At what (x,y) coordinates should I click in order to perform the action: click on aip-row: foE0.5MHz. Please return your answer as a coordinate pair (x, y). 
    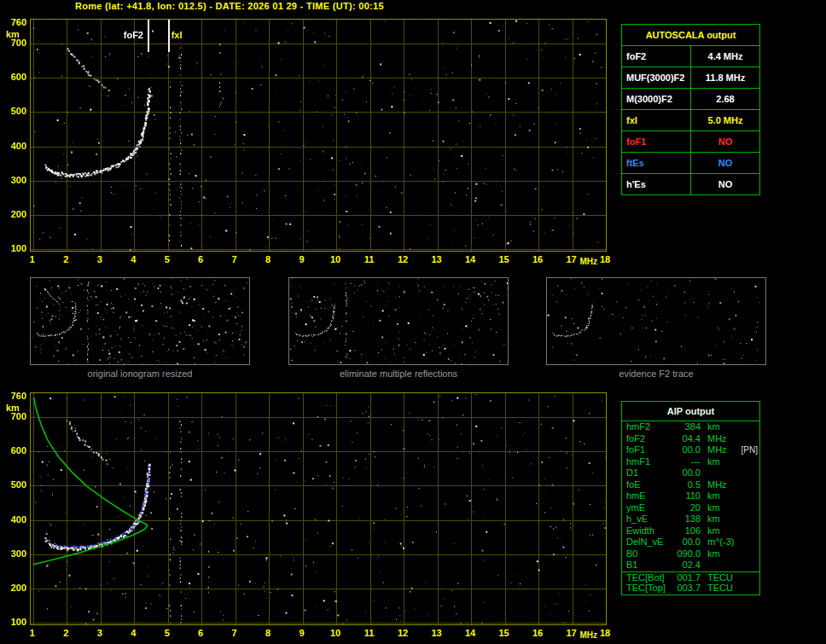
    Looking at the image, I should click on (691, 485).